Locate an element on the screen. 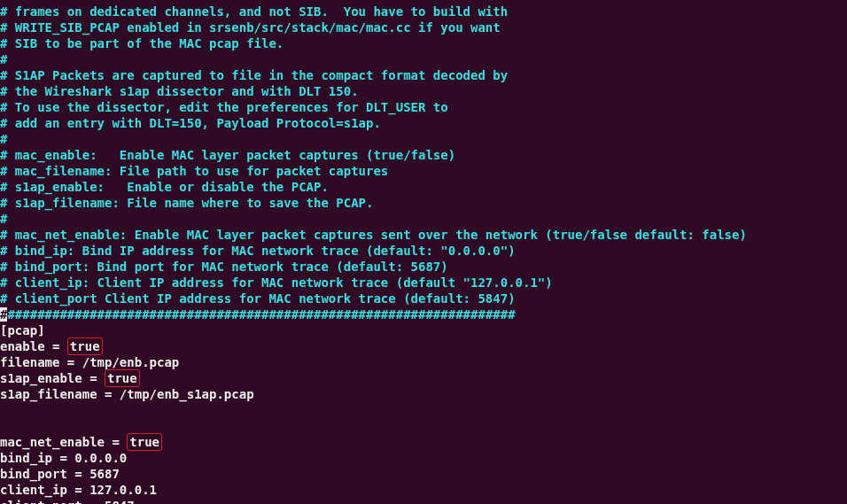 This screenshot has width=847, height=504. comment-line: # WRITE_SIB_PCAP enabled in srsenb/src/s… is located at coordinates (250, 27).